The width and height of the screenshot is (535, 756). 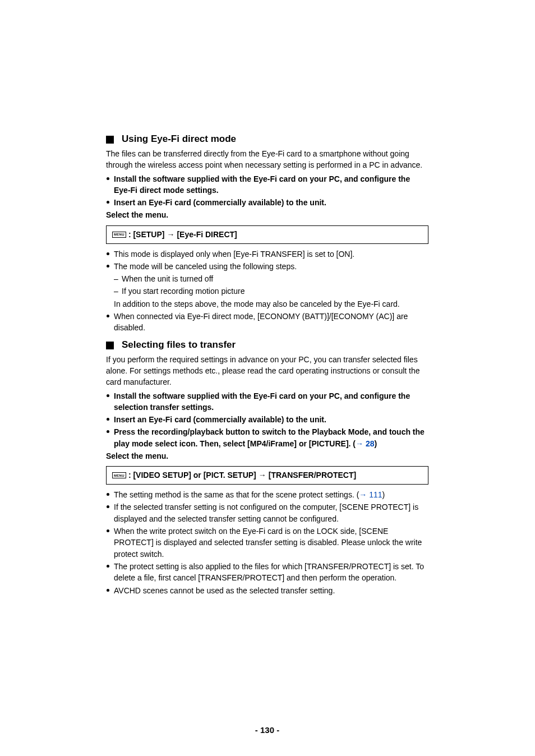 What do you see at coordinates (267, 730) in the screenshot?
I see `page-number: - 130 -` at bounding box center [267, 730].